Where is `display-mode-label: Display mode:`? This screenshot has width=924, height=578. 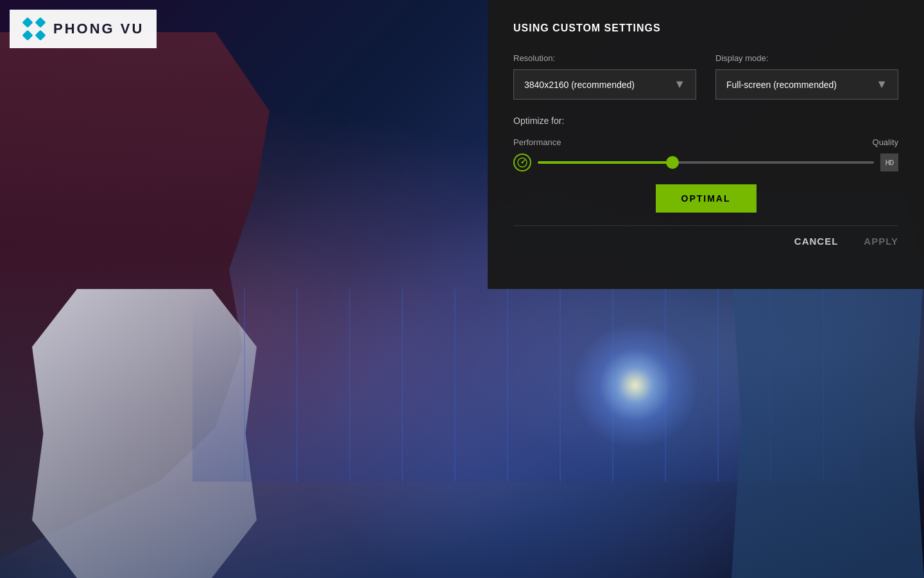
display-mode-label: Display mode: is located at coordinates (807, 58).